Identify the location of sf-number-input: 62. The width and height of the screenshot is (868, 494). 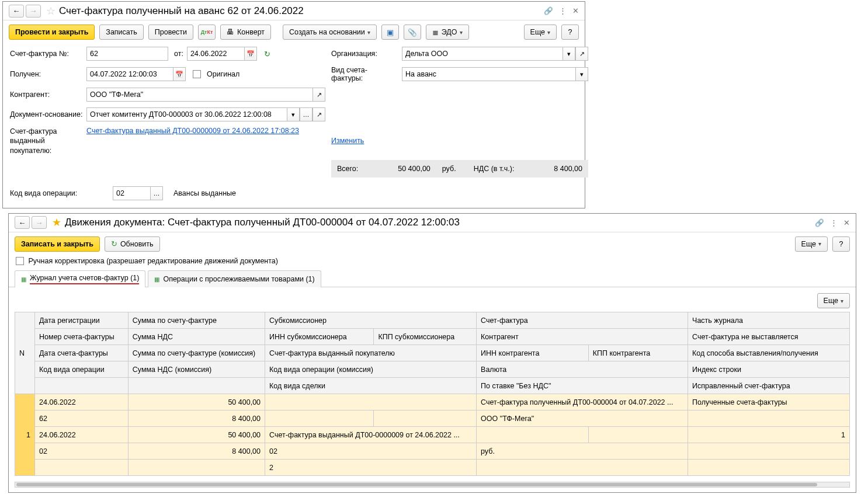
(127, 54).